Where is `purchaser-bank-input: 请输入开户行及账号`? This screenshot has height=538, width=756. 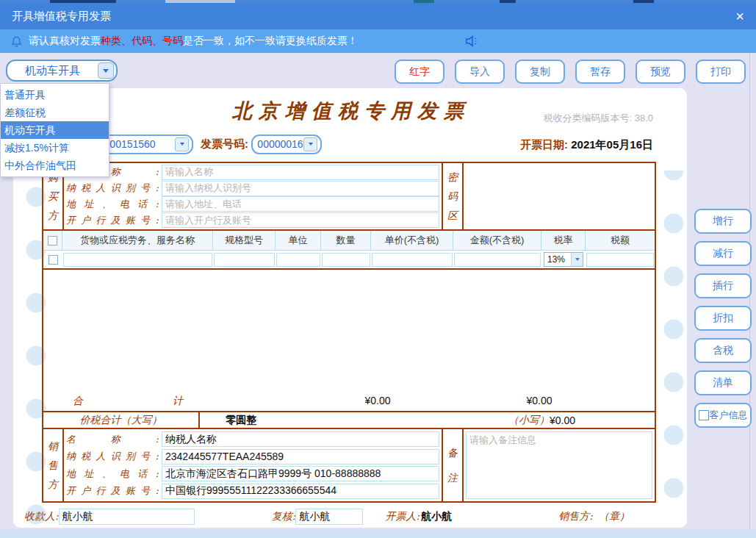
purchaser-bank-input: 请输入开户行及账号 is located at coordinates (300, 220).